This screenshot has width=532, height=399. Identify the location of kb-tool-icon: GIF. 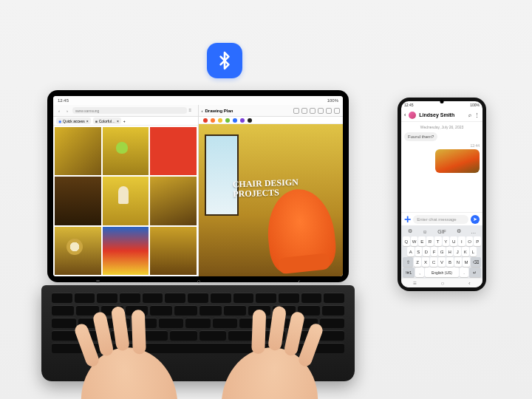
(442, 232).